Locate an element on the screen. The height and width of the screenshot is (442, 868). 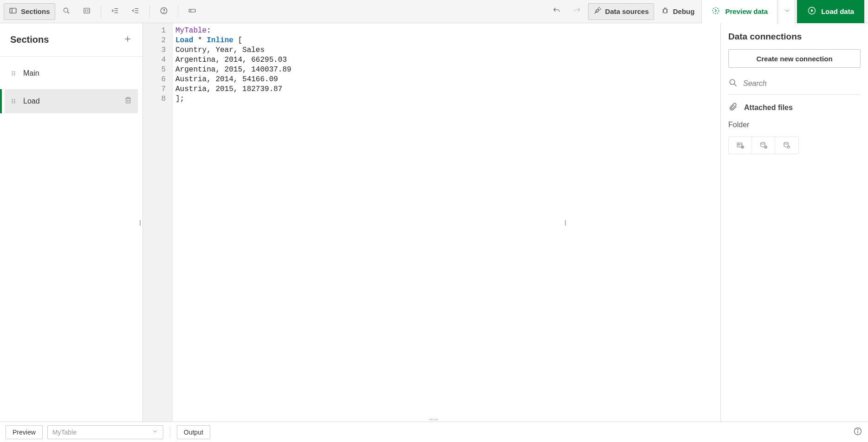
section-item-label: Load is located at coordinates (32, 101).